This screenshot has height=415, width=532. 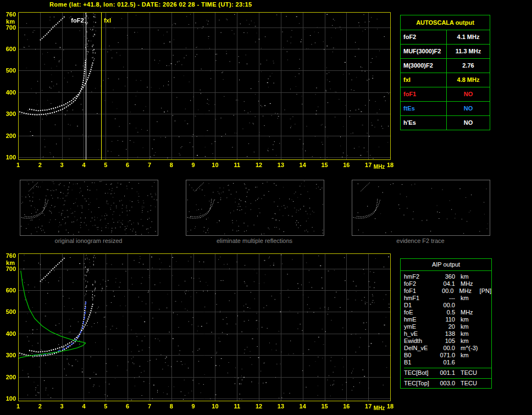 What do you see at coordinates (445, 341) in the screenshot?
I see `parameter-value: 105` at bounding box center [445, 341].